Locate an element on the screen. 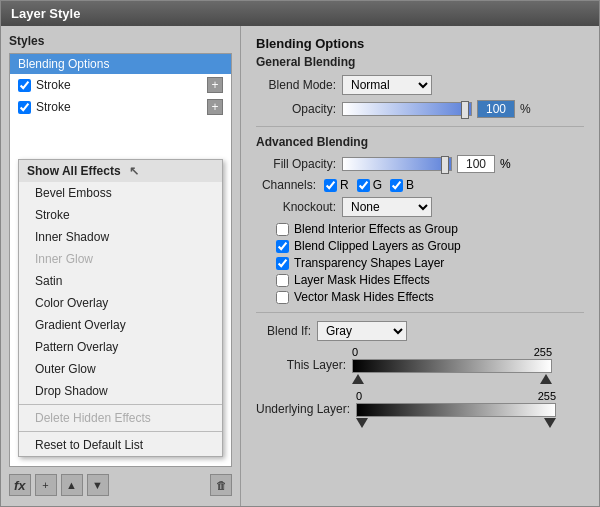 The height and width of the screenshot is (507, 600). checkbox-blend-clipped-label: Blend Clipped Layers as Group is located at coordinates (378, 246).